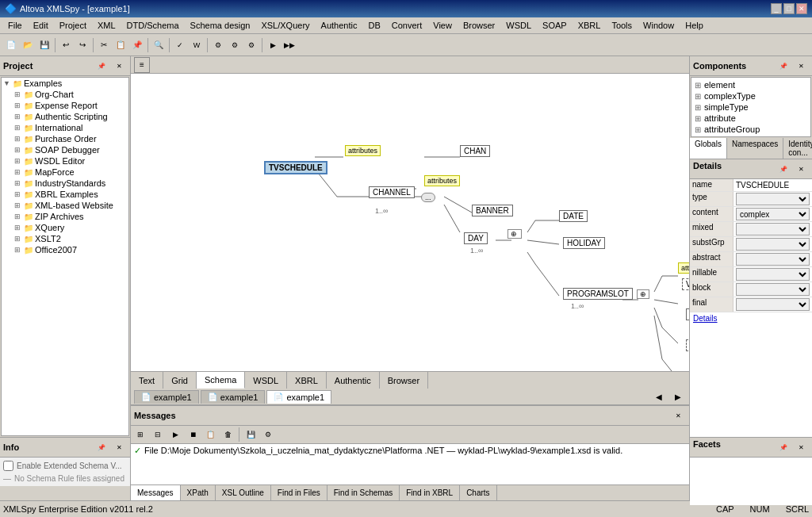  I want to click on tree-zip-archives: ⊞ 📁 ZIP Archives, so click(71, 216).